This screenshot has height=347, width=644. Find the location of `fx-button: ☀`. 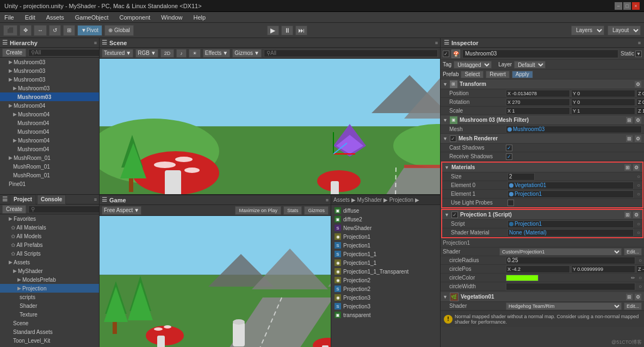

fx-button: ☀ is located at coordinates (195, 53).